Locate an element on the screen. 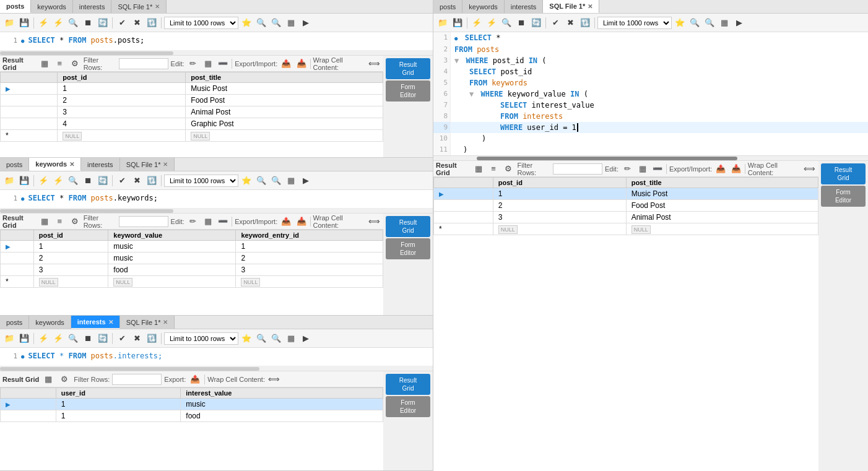 This screenshot has height=471, width=868. limit-select-3: Limit to 1000 rows is located at coordinates (201, 339).